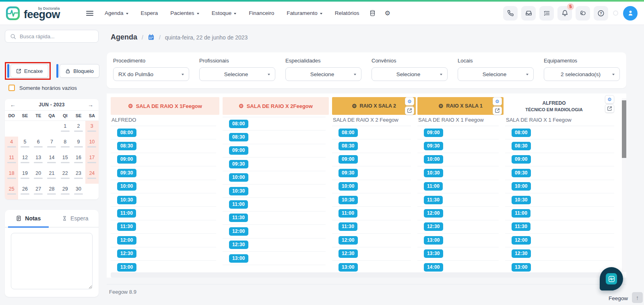  Describe the element at coordinates (624, 129) in the screenshot. I see `vertical-scrollbar-thumb` at that location.